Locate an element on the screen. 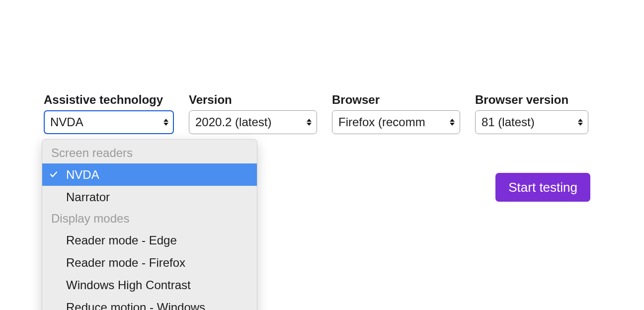 This screenshot has width=644, height=310. label-browser-version: Browser version is located at coordinates (532, 99).